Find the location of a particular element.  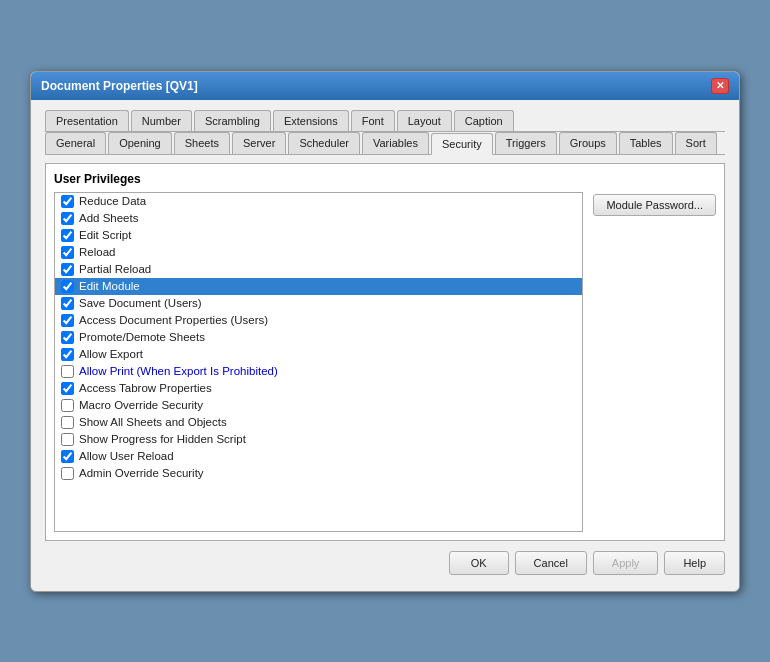

tab-server: Server is located at coordinates (259, 143).